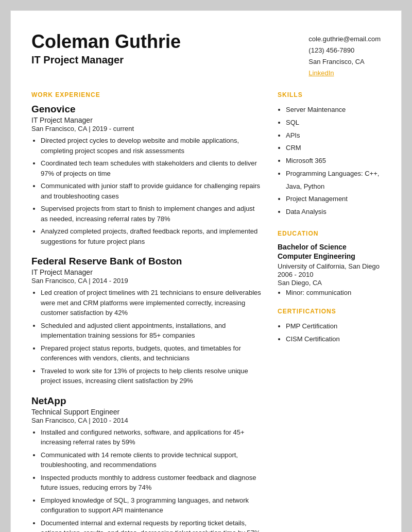  Describe the element at coordinates (329, 234) in the screenshot. I see `education-title: EDUCATION` at that location.